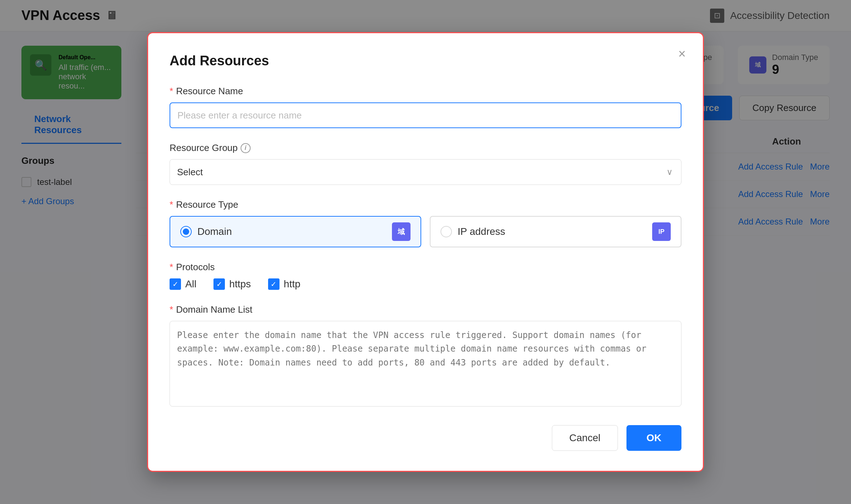 The image size is (851, 504). What do you see at coordinates (426, 205) in the screenshot?
I see `resource-type-label: * Resource Type` at bounding box center [426, 205].